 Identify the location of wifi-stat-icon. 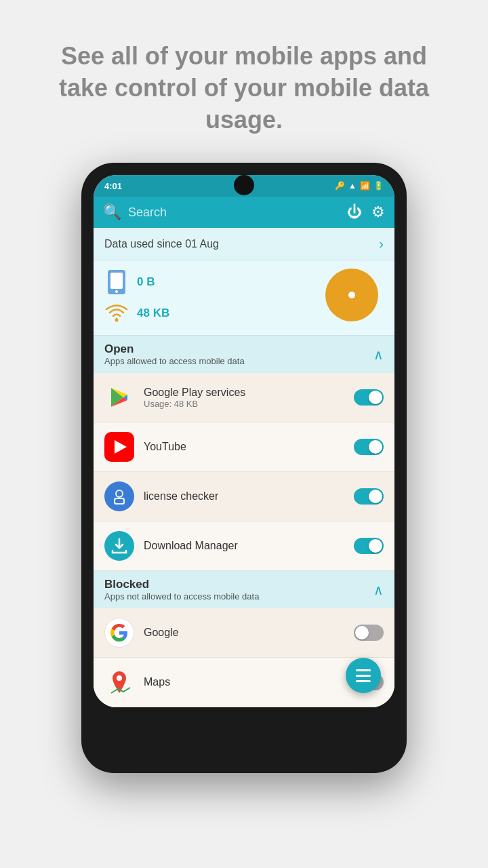
(117, 313).